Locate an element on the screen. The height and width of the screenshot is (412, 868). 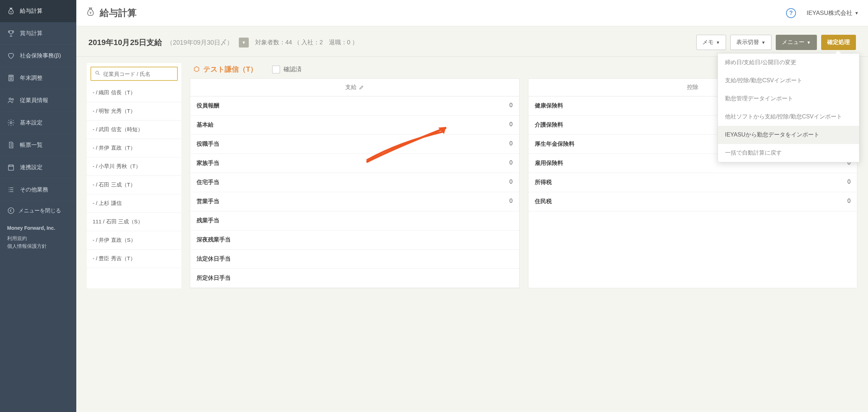
menu-dropdown-item: 締め日/支給日/公開日の変更 is located at coordinates (789, 62).